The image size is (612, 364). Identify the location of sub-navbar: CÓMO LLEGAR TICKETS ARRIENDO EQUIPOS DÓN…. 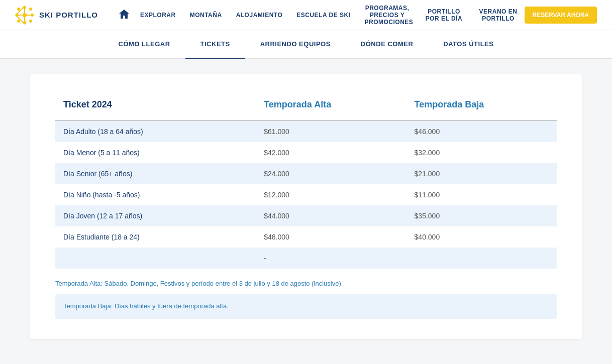
(306, 45).